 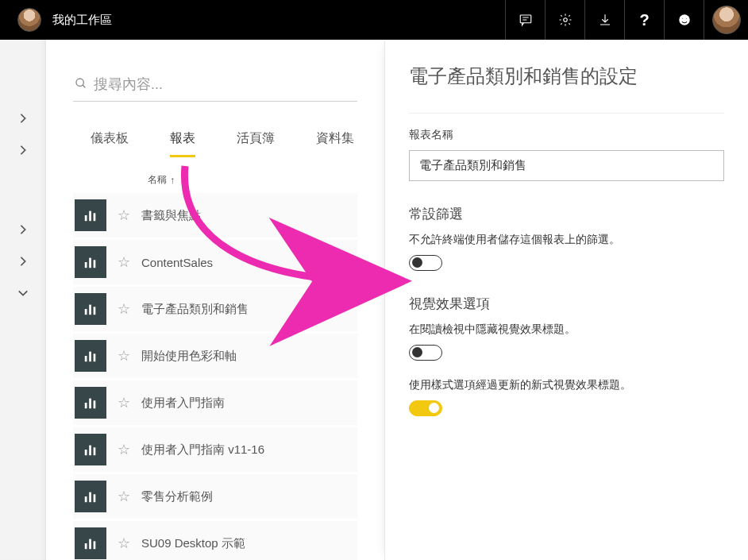 What do you see at coordinates (426, 353) in the screenshot?
I see `hide-header-toggle` at bounding box center [426, 353].